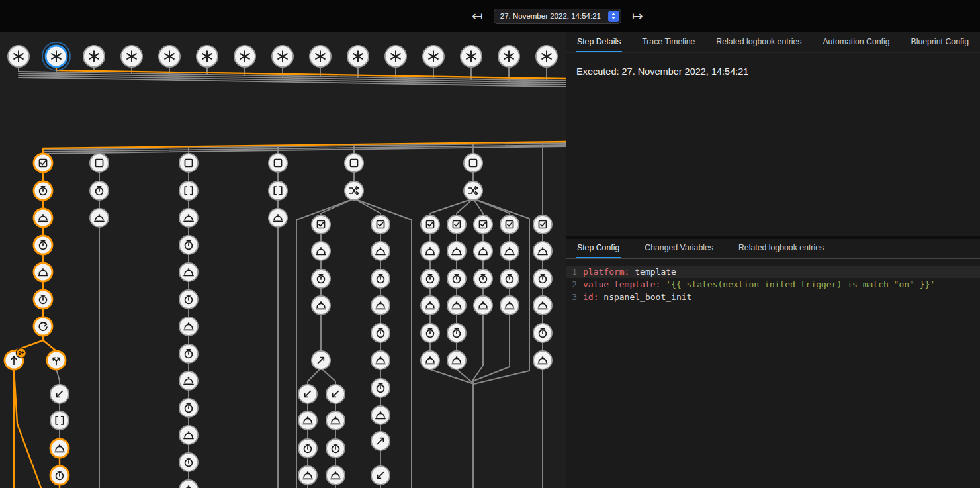  What do you see at coordinates (598, 250) in the screenshot?
I see `tab-step-config: Step Config` at bounding box center [598, 250].